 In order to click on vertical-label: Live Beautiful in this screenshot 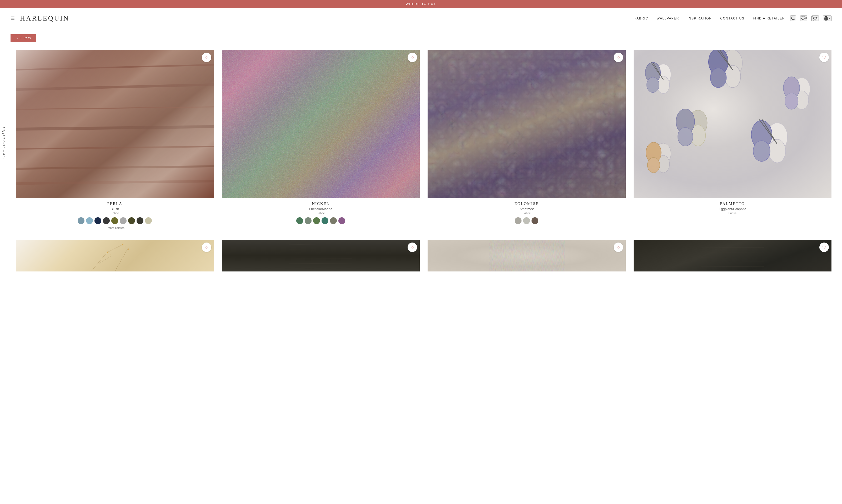, I will do `click(4, 143)`.